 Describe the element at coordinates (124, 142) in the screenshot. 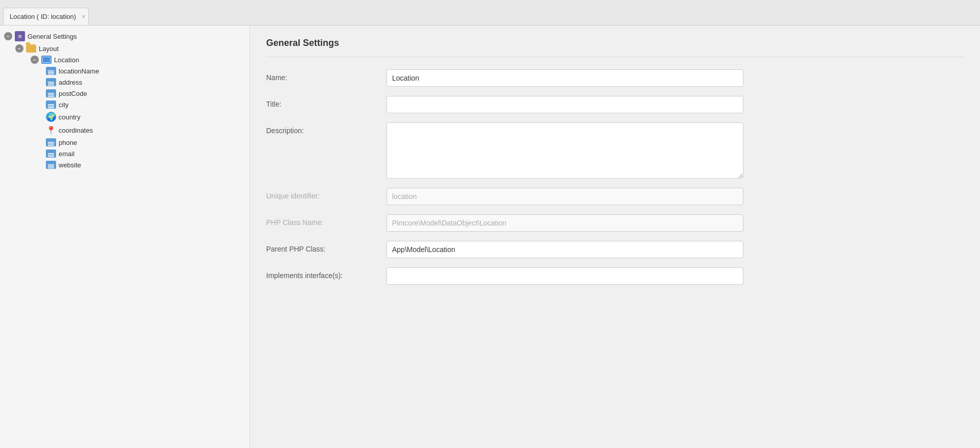

I see `sidebar-item-phone: phone` at that location.